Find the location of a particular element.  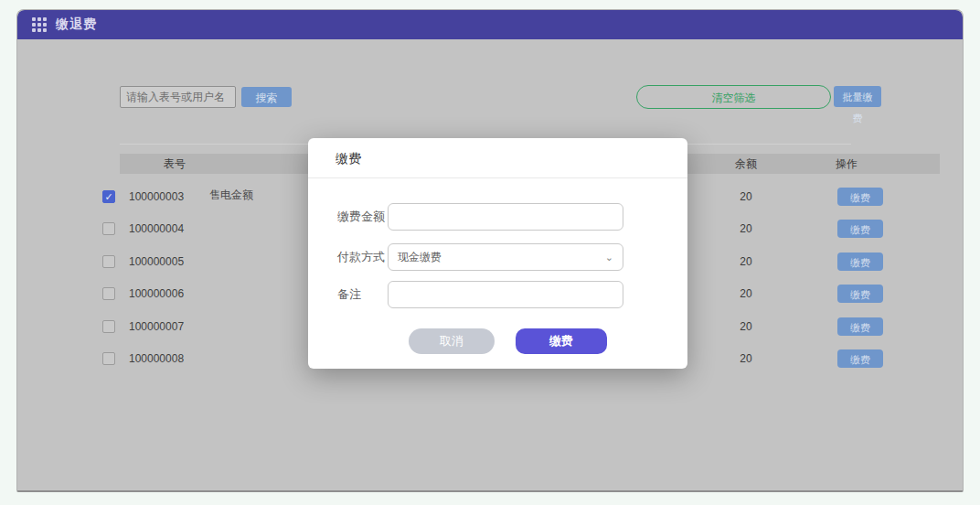

search-input is located at coordinates (177, 97).